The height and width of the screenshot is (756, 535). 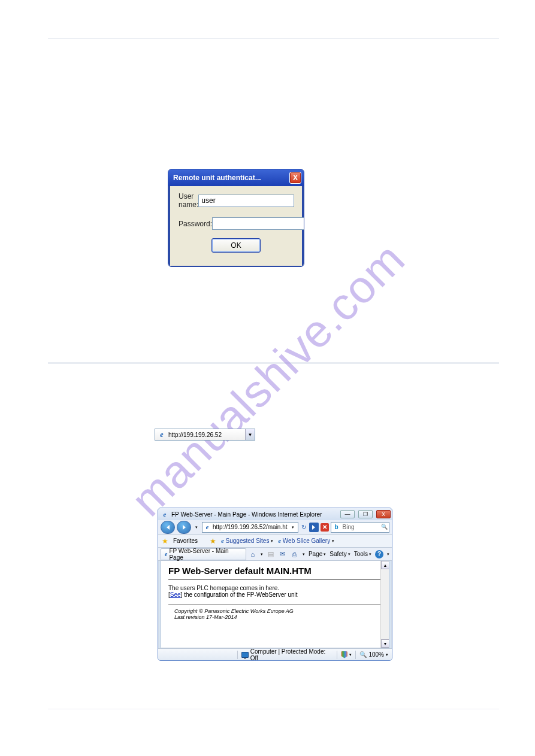 What do you see at coordinates (340, 554) in the screenshot?
I see `safety-menu: Safety ▾` at bounding box center [340, 554].